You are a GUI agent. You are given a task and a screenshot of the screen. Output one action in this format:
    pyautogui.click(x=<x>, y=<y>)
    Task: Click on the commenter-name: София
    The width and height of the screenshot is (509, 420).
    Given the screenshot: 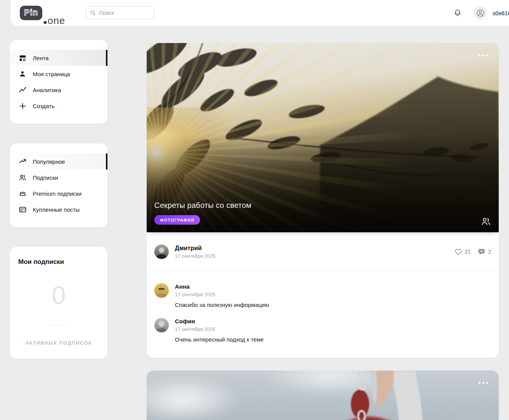 What is the action you would take?
    pyautogui.click(x=219, y=321)
    